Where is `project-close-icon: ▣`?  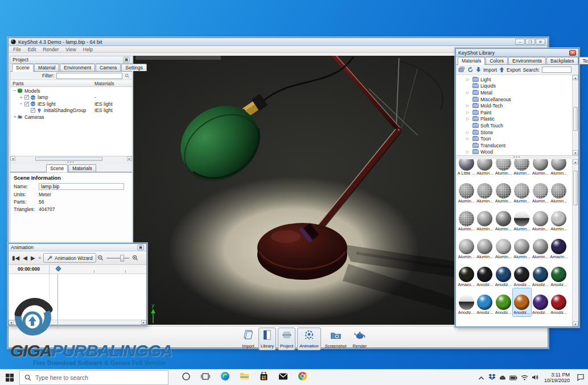
project-close-icon: ▣ is located at coordinates (126, 60).